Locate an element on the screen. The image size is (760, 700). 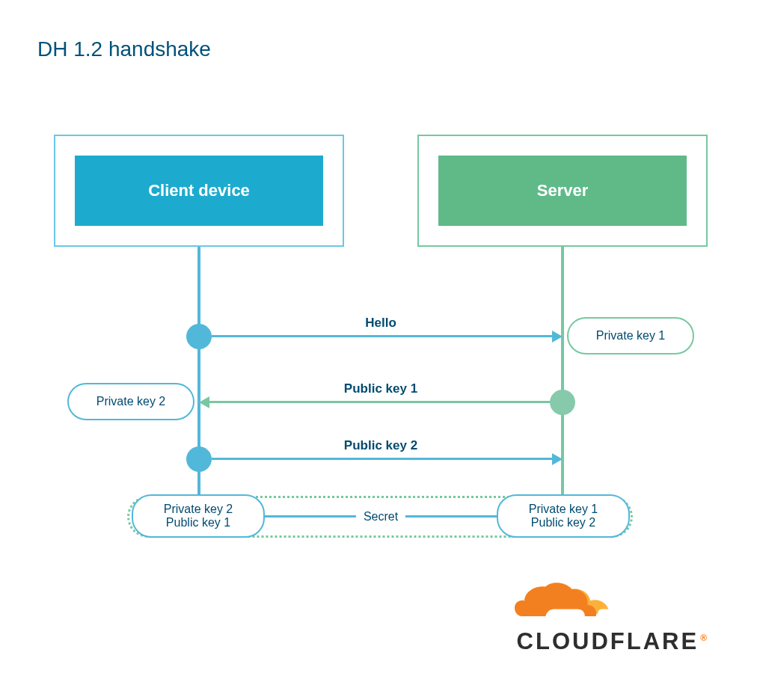
label-pubkey1: Public key 1 is located at coordinates (381, 389).